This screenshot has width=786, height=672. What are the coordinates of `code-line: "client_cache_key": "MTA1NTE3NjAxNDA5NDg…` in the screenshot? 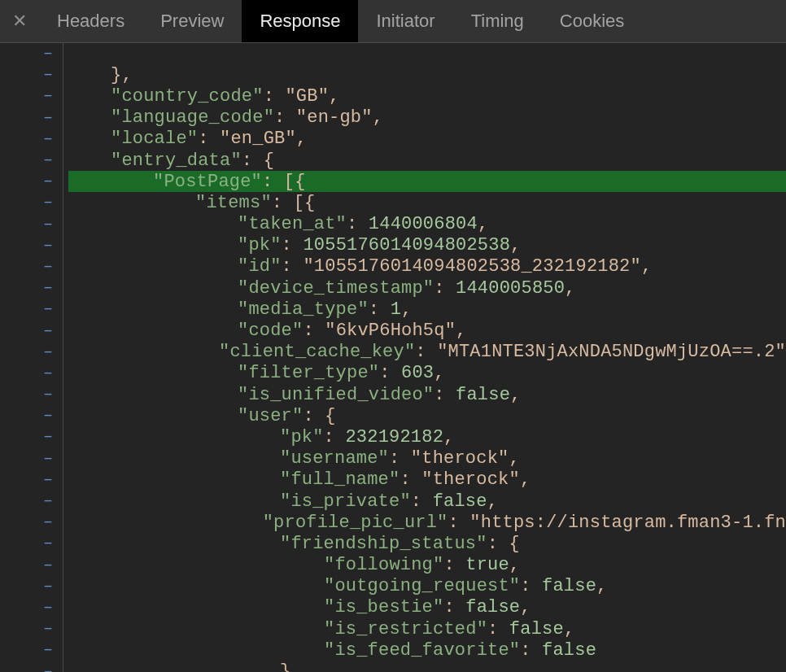 It's located at (427, 352).